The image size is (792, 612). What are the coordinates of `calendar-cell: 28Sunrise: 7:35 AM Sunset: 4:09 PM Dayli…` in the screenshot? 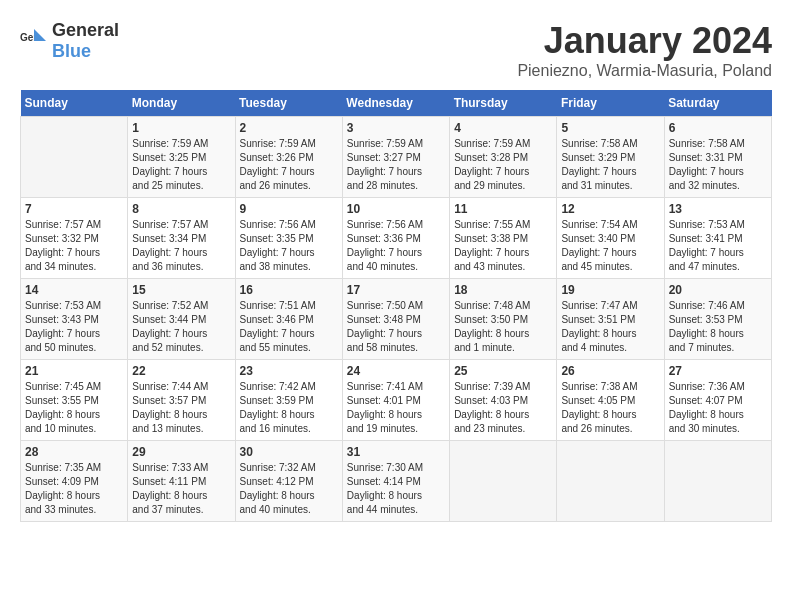 It's located at (74, 482).